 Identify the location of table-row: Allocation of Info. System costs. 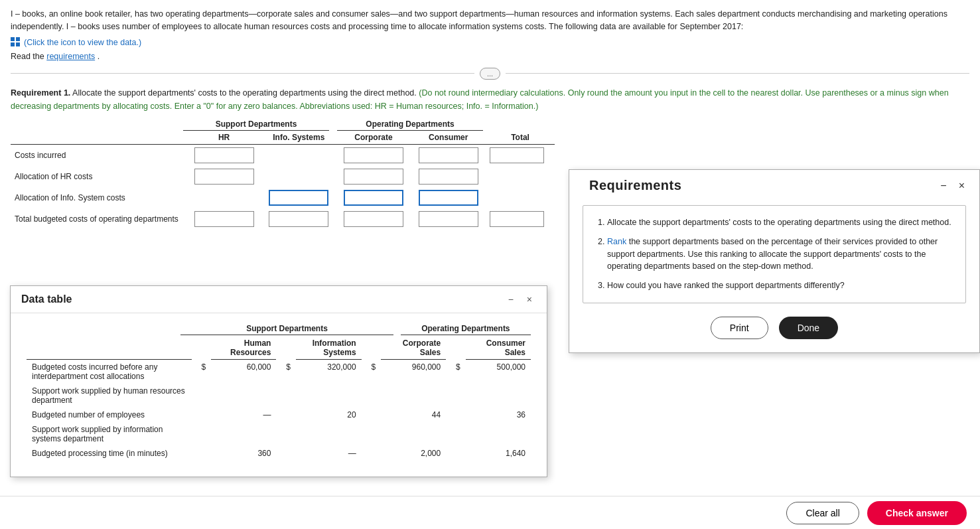
(283, 198).